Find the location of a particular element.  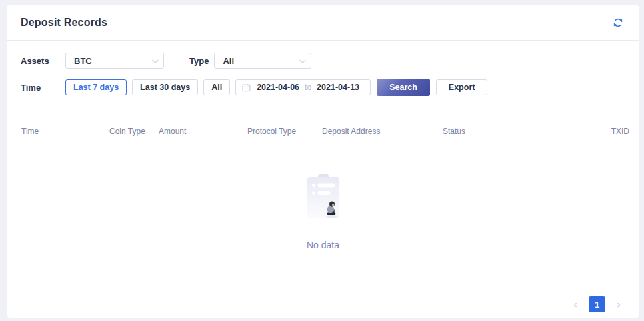

column-header-protocol-type: Protocol Type is located at coordinates (285, 131).